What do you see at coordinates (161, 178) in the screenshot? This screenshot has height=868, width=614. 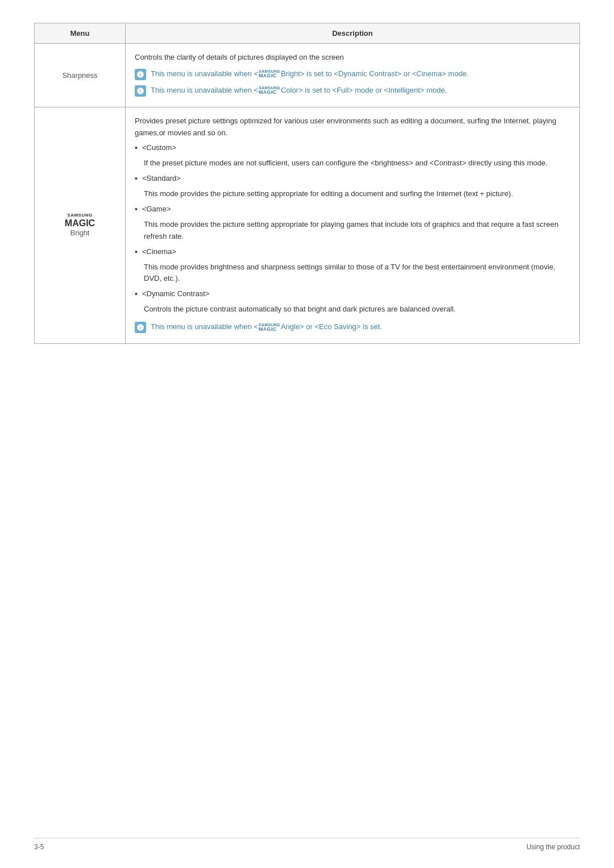 I see `item-standard-label: <Standard>` at bounding box center [161, 178].